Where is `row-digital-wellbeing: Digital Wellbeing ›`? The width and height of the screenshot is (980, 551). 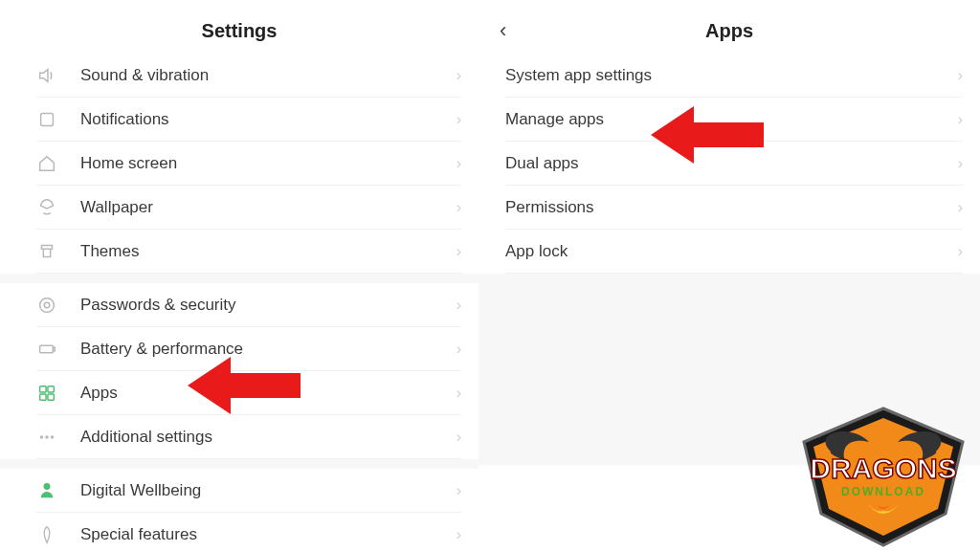
row-digital-wellbeing: Digital Wellbeing › is located at coordinates (249, 491).